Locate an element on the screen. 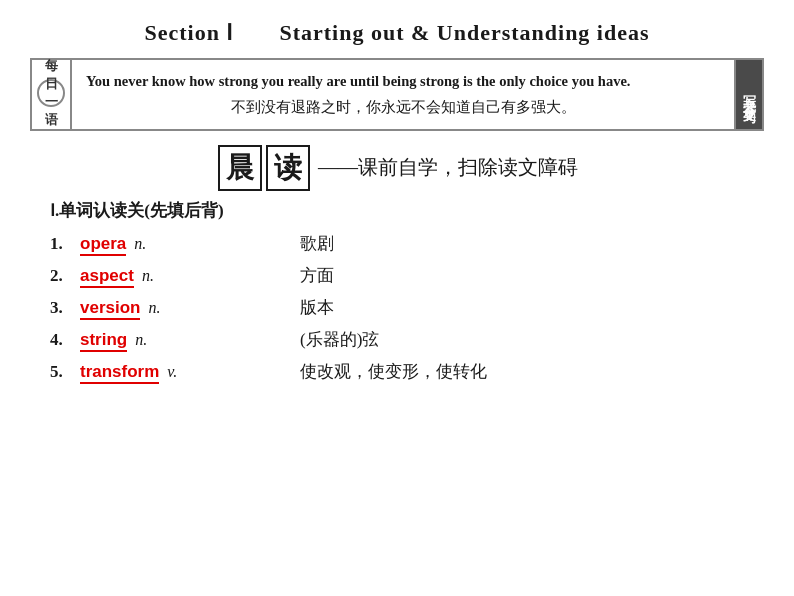  vocab-meaning: 歌剧 is located at coordinates (522, 244).